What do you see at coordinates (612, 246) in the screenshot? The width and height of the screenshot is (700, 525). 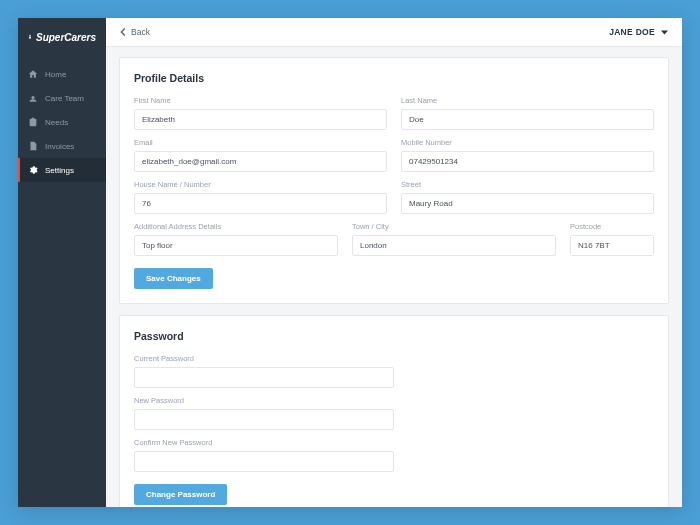 I see `postcode-input` at bounding box center [612, 246].